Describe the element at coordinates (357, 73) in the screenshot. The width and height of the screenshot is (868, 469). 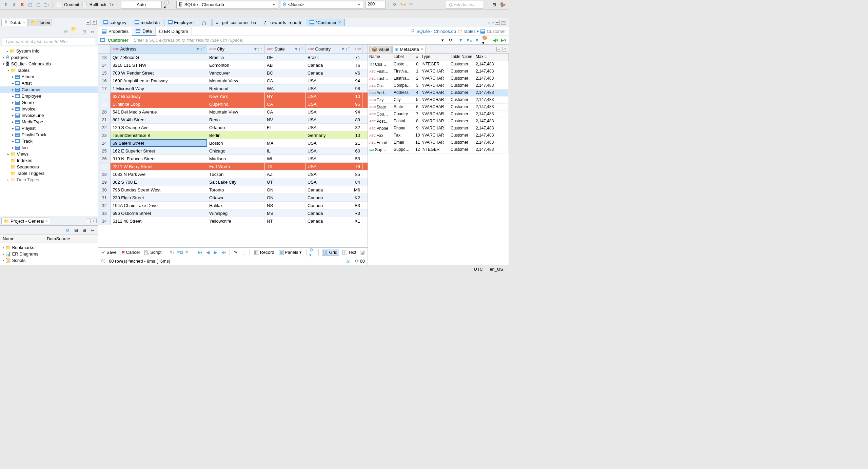
I see `cell-postalcode: V6` at that location.